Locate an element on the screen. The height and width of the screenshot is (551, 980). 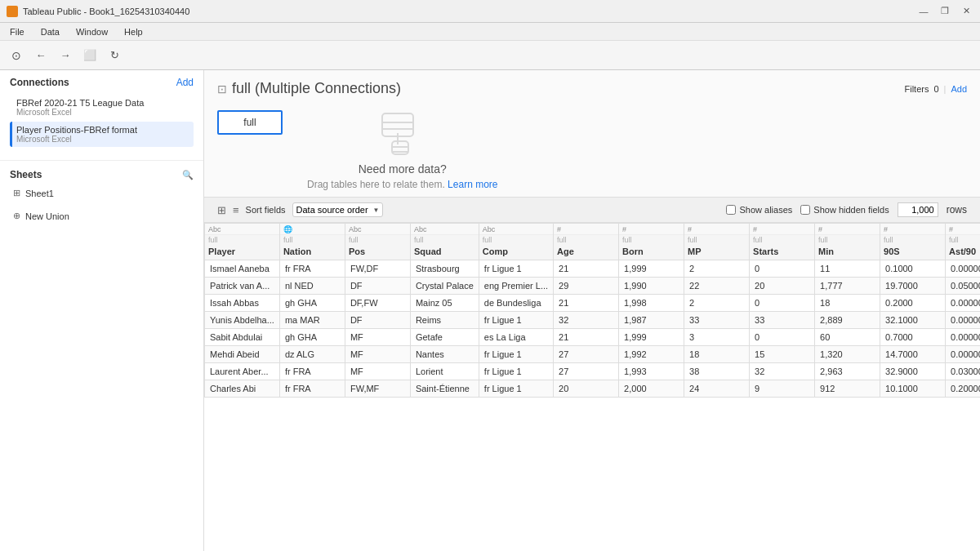
col-source-11: full is located at coordinates (963, 240).